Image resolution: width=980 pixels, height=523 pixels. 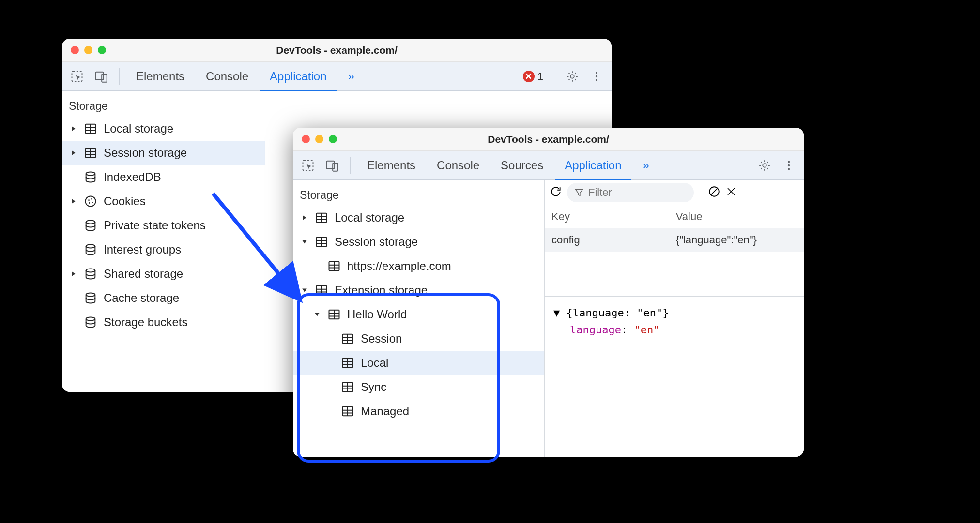 I want to click on tree-item-hello-world: Hello World, so click(x=418, y=314).